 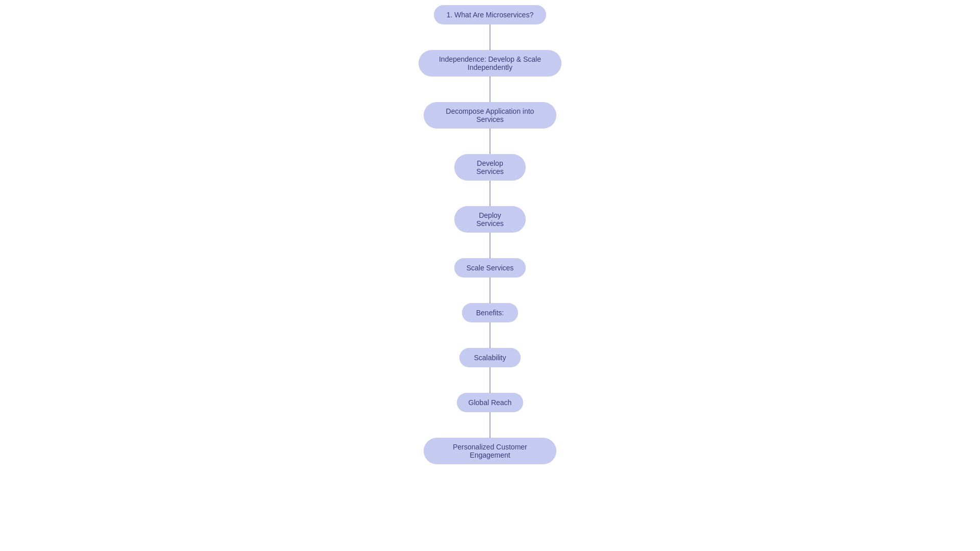 I want to click on node-personalized-engagement: Personalized Customer Engagement, so click(x=490, y=451).